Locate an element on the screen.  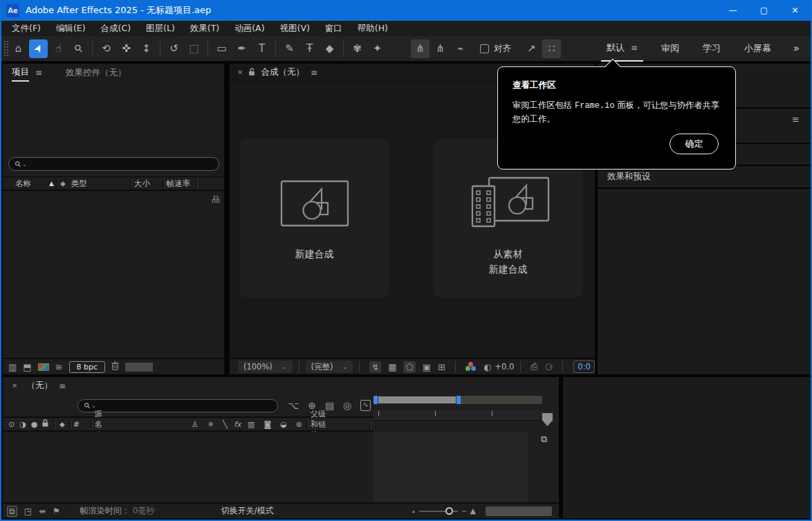
interpret-footage-icon: ▥ is located at coordinates (12, 367).